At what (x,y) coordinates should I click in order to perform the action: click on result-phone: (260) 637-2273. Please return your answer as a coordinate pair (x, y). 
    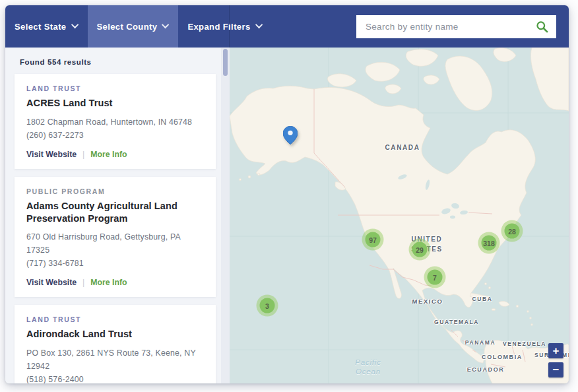
    Looking at the image, I should click on (115, 136).